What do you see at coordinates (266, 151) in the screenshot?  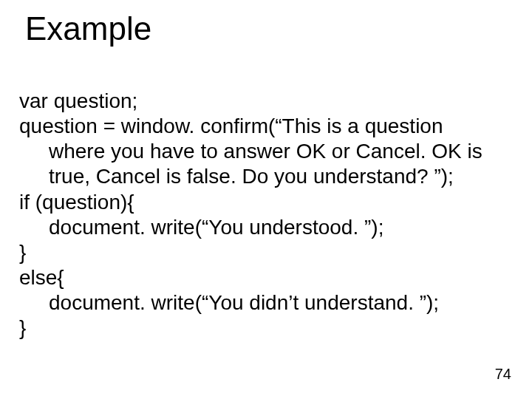 I see `code-line: where you have to answer OK or Cancel. O…` at bounding box center [266, 151].